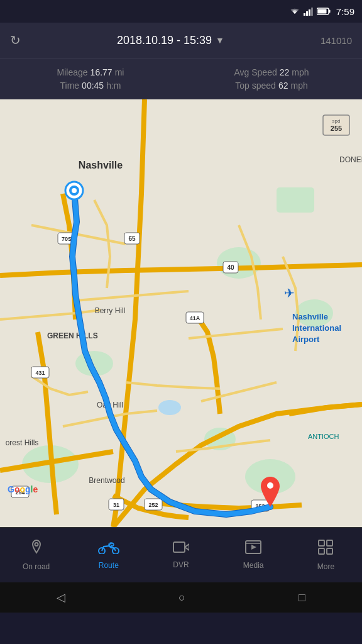  Describe the element at coordinates (61, 597) in the screenshot. I see `back-button: ◁` at that location.